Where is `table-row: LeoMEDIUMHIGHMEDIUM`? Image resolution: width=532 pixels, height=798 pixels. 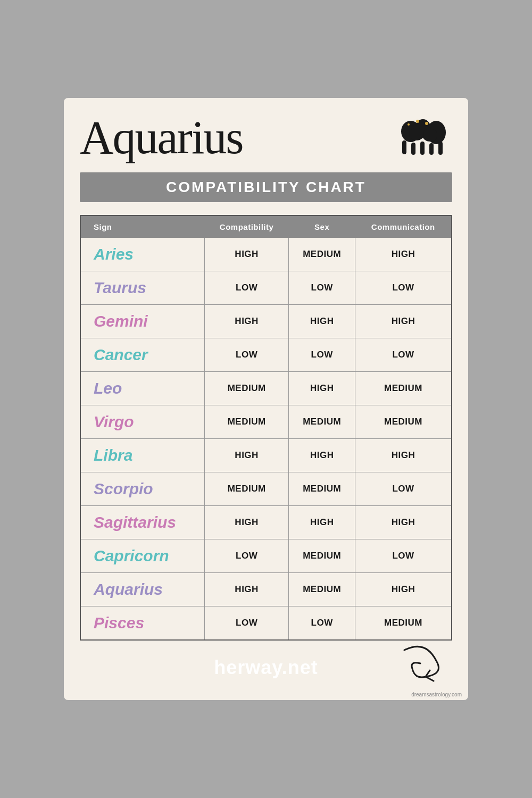 table-row: LeoMEDIUMHIGHMEDIUM is located at coordinates (266, 388).